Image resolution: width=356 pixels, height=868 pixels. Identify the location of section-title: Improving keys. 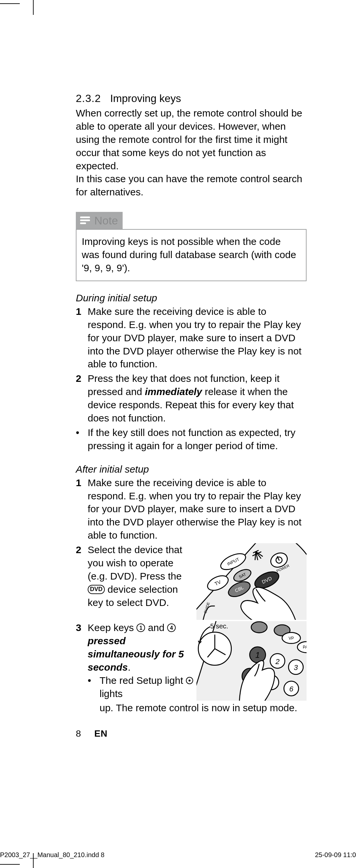
(145, 98).